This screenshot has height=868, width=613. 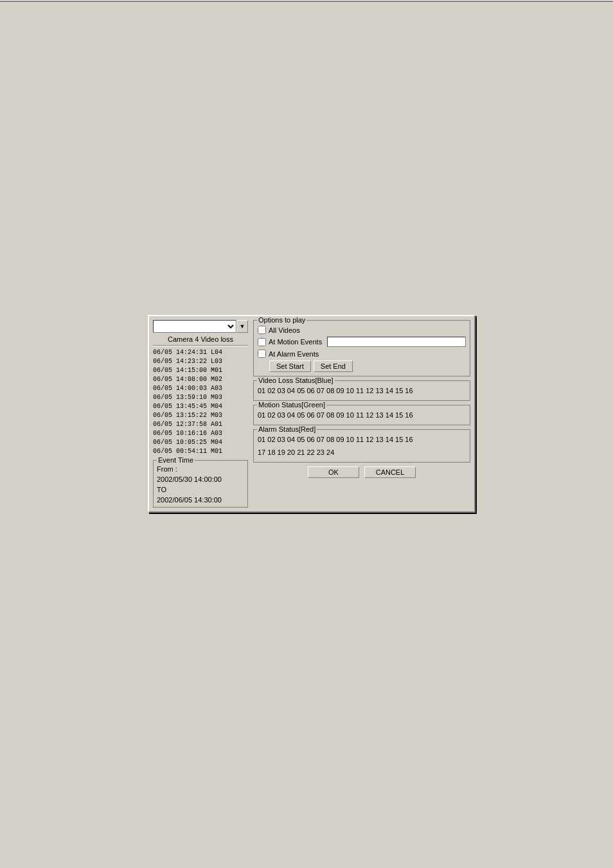 I want to click on divider, so click(x=200, y=346).